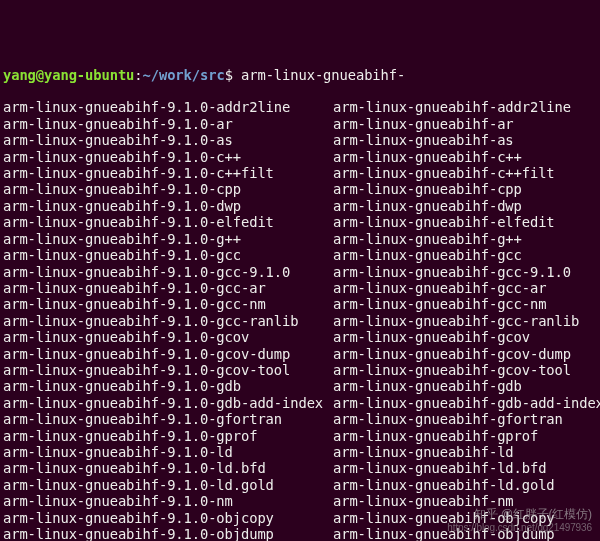  What do you see at coordinates (168, 304) in the screenshot?
I see `listing-item: arm-linux-gnueabihf-9.1.0-gcc-nm` at bounding box center [168, 304].